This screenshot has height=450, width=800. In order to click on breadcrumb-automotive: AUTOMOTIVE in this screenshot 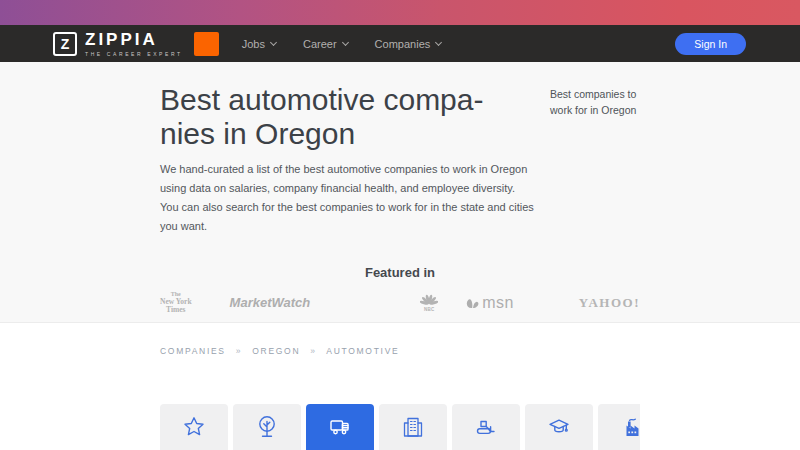, I will do `click(362, 351)`.